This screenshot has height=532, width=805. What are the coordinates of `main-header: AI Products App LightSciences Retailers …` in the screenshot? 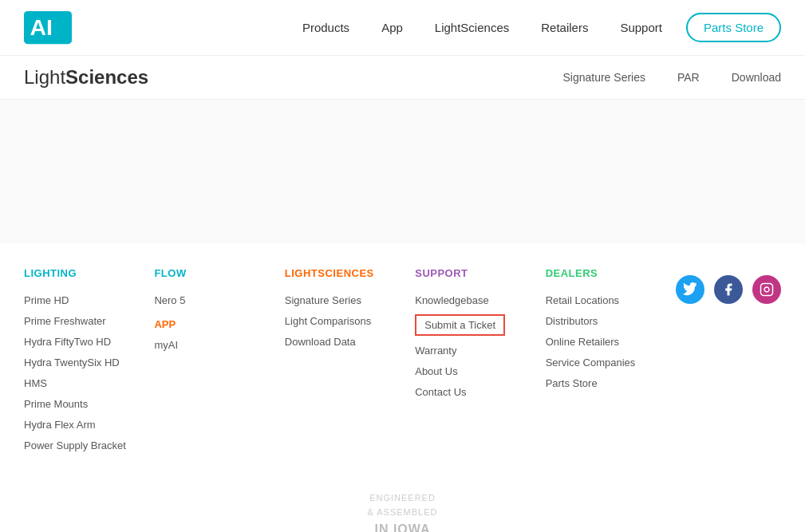 It's located at (402, 28).